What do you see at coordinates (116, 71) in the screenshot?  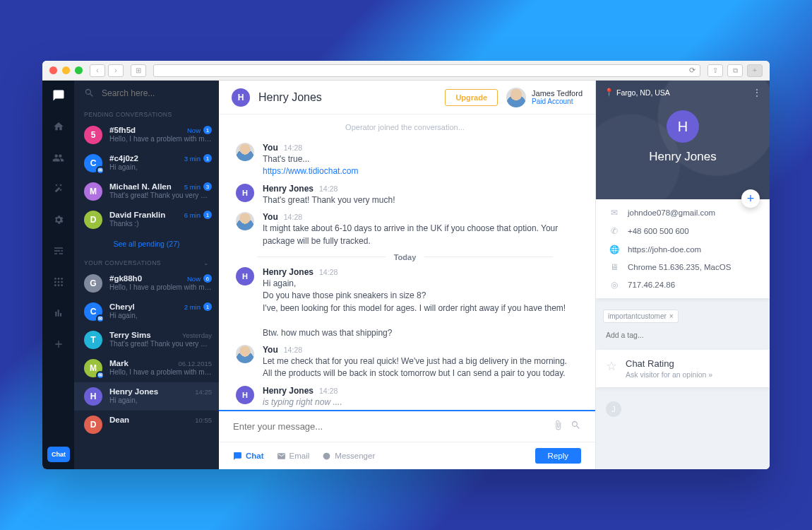 I see `forward-button: ›` at bounding box center [116, 71].